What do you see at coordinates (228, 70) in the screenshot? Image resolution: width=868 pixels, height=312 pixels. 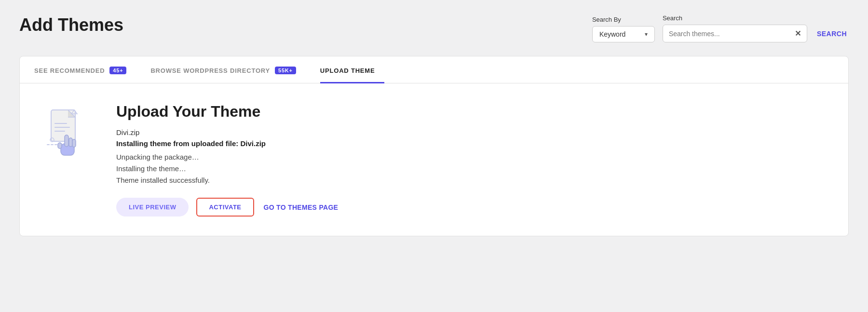 I see `tab-browse-wordpress: BROWSE WORDPRESS DIRECTORY 55K+` at bounding box center [228, 70].